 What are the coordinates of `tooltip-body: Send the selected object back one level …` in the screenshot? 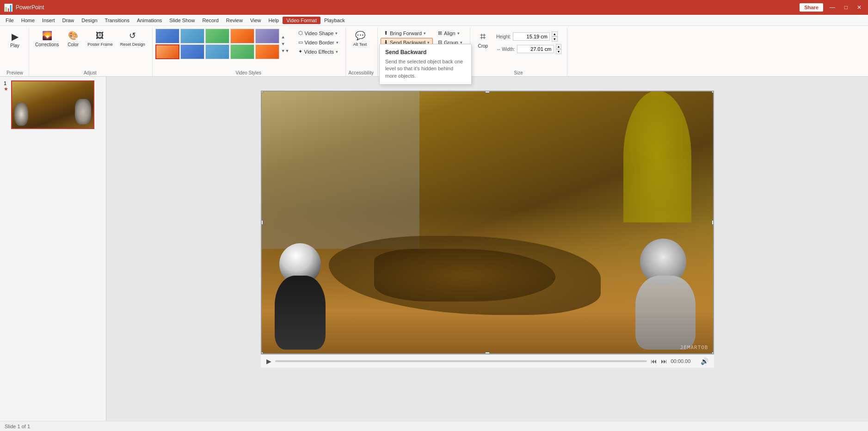 It's located at (425, 69).